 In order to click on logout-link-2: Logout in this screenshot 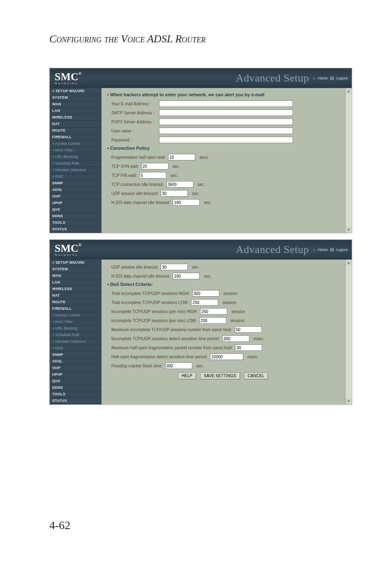, I will do `click(342, 250)`.